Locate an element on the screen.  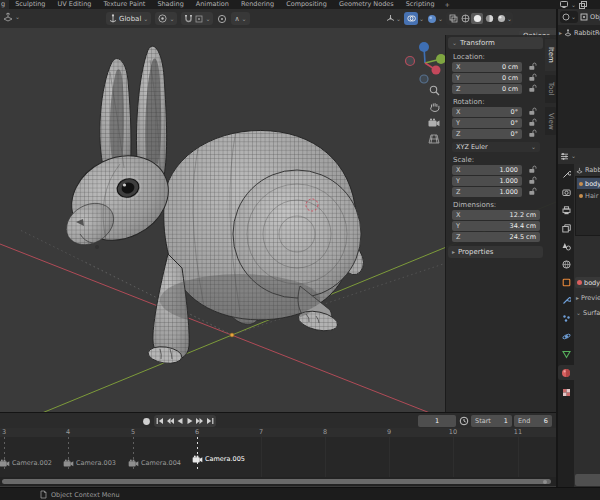
workspace-tab-scripting: Scripting is located at coordinates (420, 4).